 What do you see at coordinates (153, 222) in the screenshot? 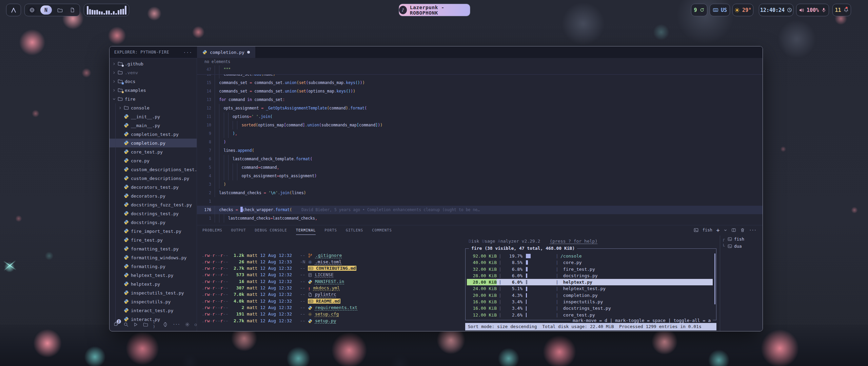
I see `sidebar-item: docstrings.py` at bounding box center [153, 222].